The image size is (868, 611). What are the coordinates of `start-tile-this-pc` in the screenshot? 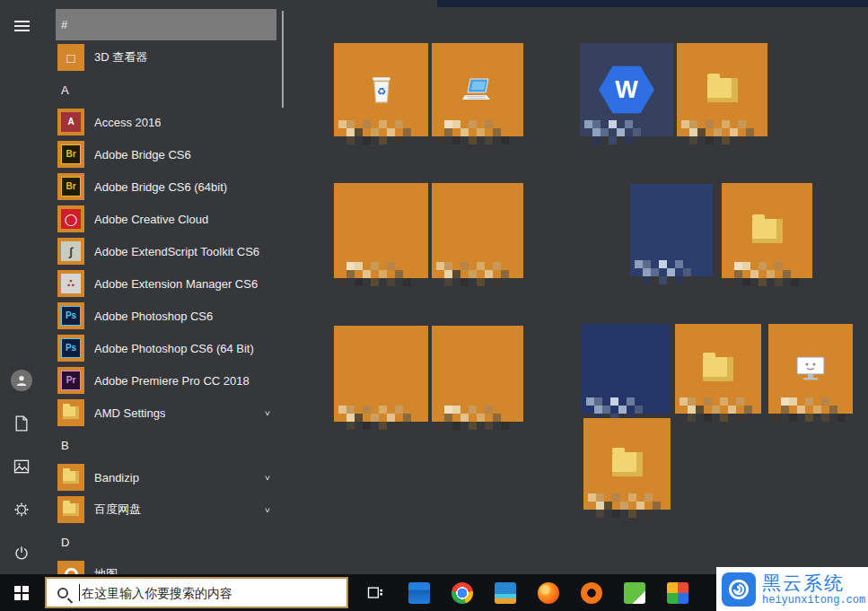 It's located at (478, 90).